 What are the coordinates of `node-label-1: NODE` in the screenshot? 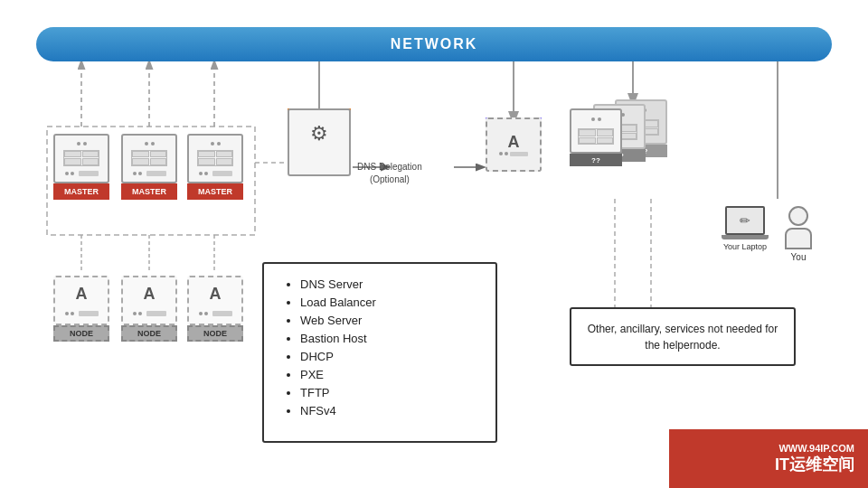 It's located at (81, 333).